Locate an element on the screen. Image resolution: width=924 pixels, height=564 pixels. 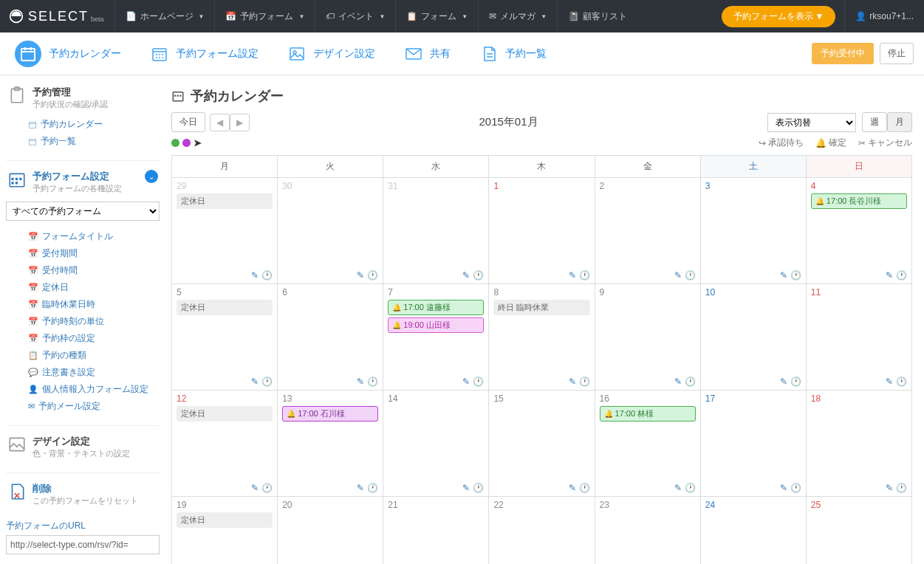
sidebar-link: 📅予約時刻の単位 is located at coordinates (94, 322).